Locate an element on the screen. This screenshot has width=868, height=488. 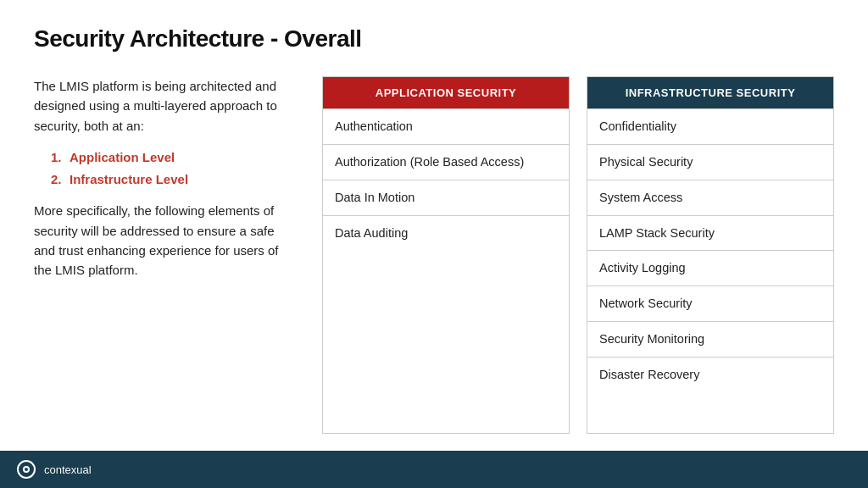
infra-row-physical-security: Physical Security is located at coordinates (710, 162).